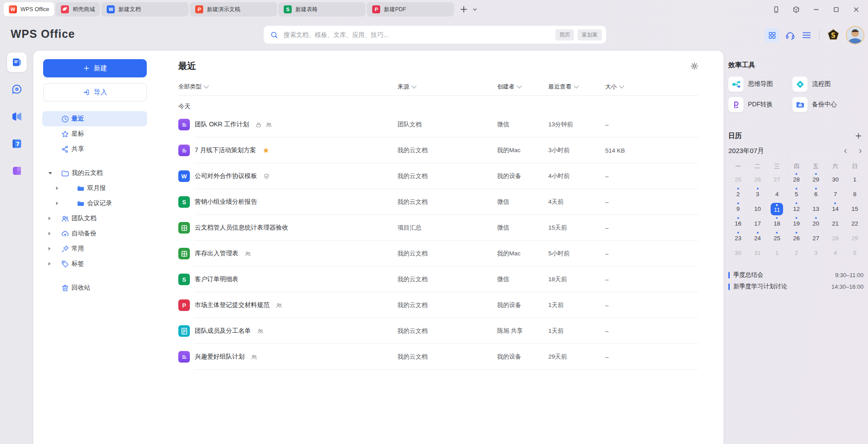  Describe the element at coordinates (796, 223) in the screenshot. I see `calendar-day: 19` at that location.